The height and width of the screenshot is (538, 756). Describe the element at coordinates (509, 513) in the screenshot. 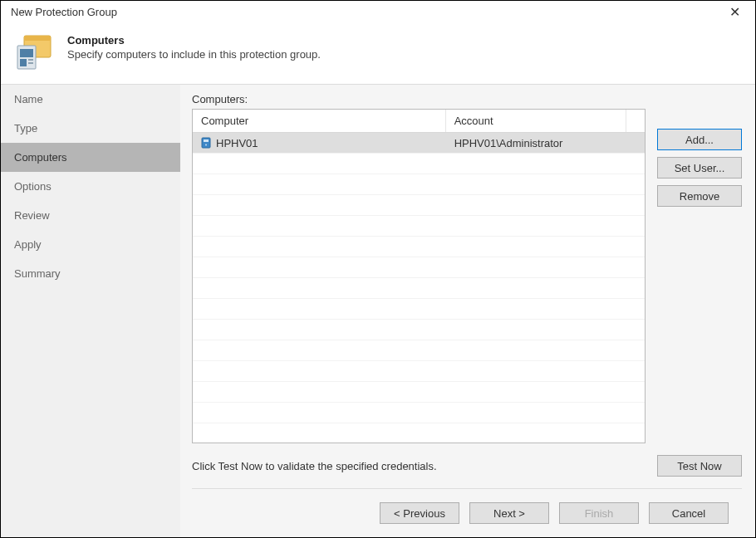

I see `next-button: Next >` at that location.